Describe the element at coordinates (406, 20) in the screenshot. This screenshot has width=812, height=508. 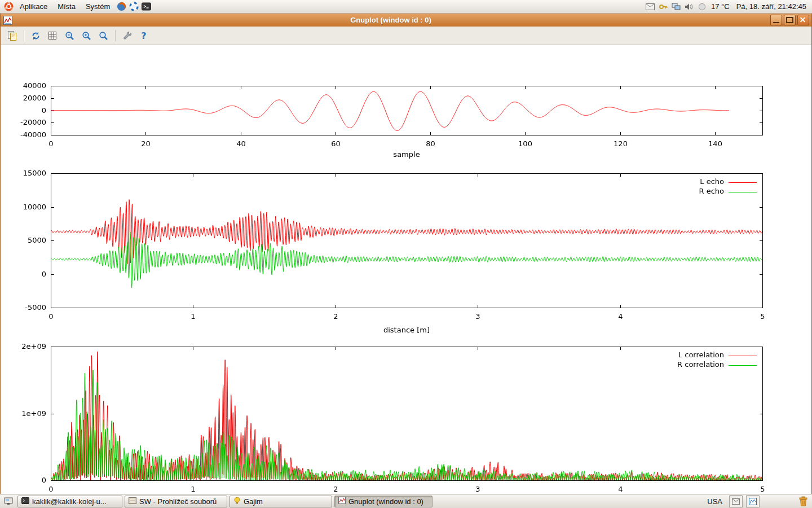
I see `titlebar: Gnuplot (window id : 0)` at that location.